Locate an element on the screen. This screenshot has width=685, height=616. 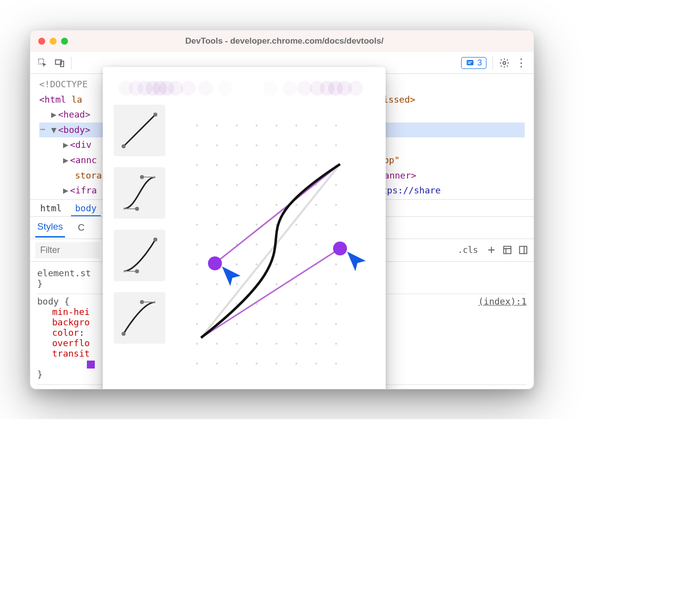
preset-linear is located at coordinates (139, 130).